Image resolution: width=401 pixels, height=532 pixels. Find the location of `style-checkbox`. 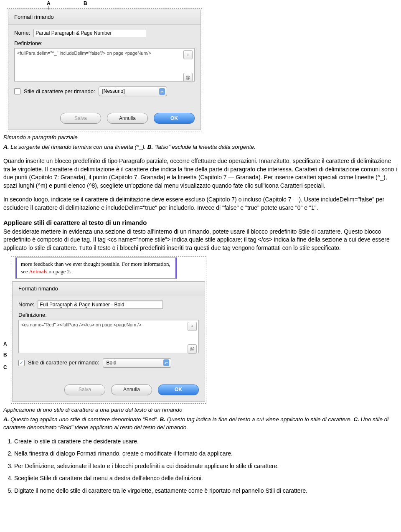

style-checkbox is located at coordinates (18, 91).